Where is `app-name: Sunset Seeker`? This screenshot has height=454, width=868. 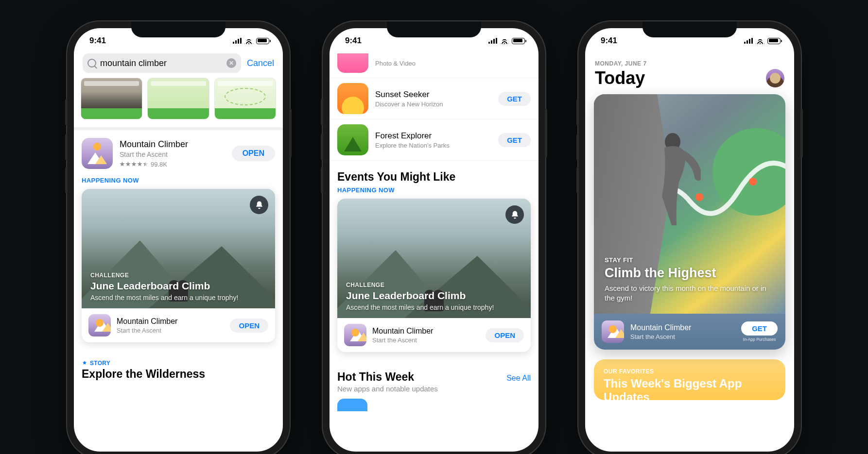
app-name: Sunset Seeker is located at coordinates (409, 95).